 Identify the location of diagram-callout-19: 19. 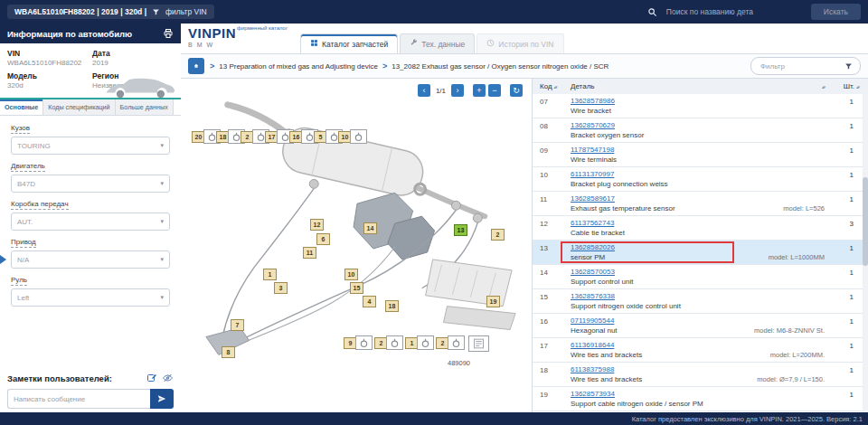
(494, 302).